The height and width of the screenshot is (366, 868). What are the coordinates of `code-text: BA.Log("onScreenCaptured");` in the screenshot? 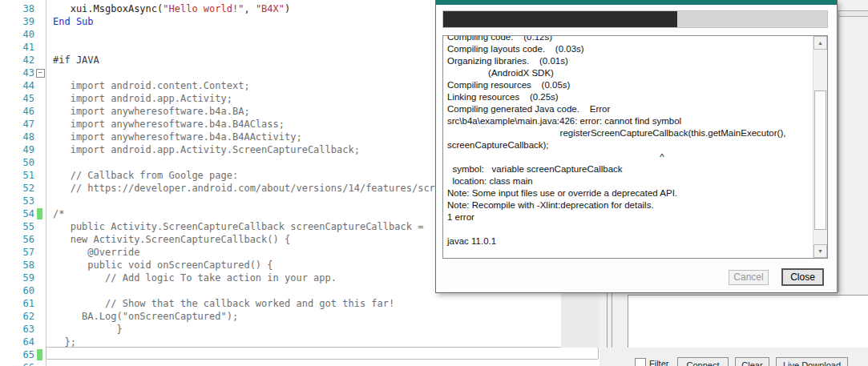 It's located at (142, 316).